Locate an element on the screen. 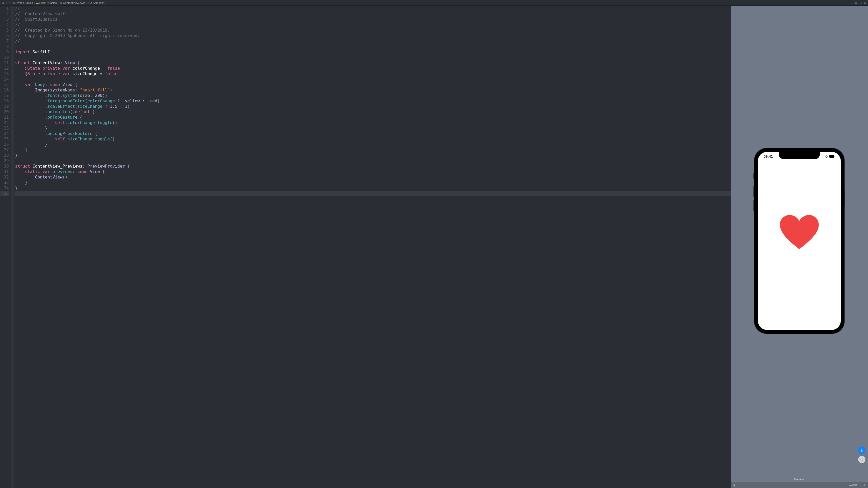 The height and width of the screenshot is (488, 868). line-number: 18 is located at coordinates (4, 101).